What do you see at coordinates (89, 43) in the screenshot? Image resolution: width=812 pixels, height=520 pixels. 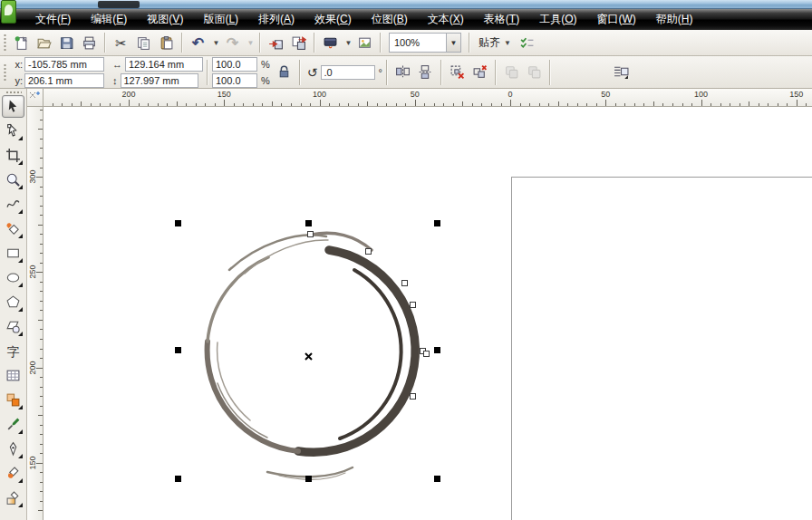 I see `print-button` at bounding box center [89, 43].